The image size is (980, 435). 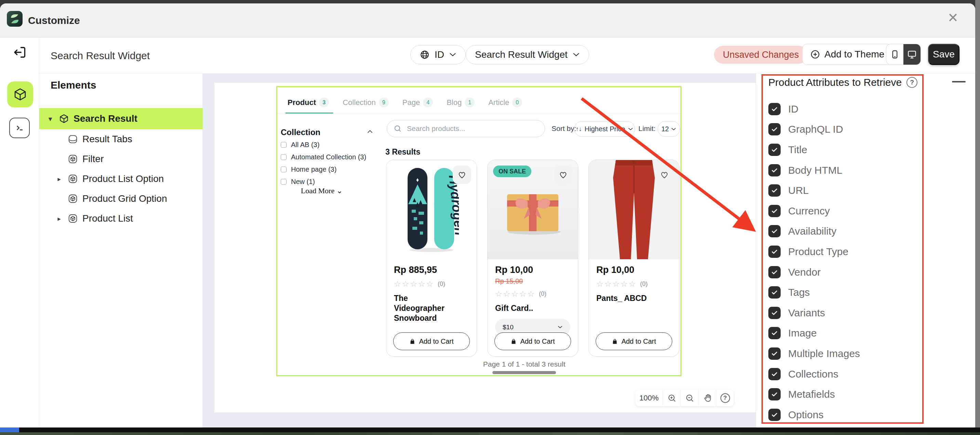 I want to click on close-icon: ✕, so click(x=953, y=18).